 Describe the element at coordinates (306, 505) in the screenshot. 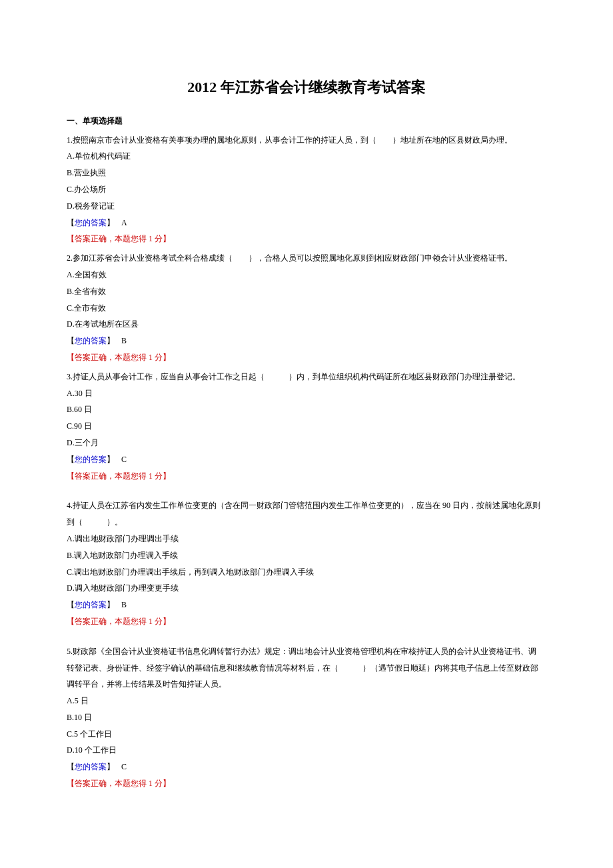

I see `question-stem-line1: 4.持证人员在江苏省内发生工作单位变更的（含在同一财政部门管辖范围内发生工作单位…` at that location.